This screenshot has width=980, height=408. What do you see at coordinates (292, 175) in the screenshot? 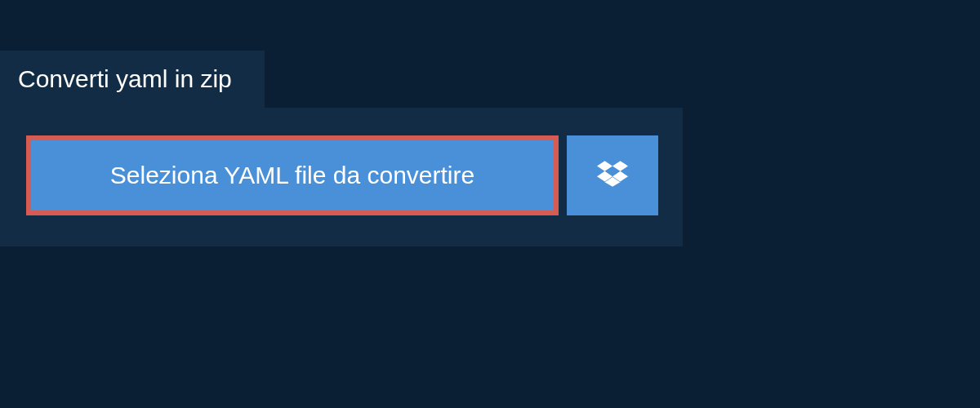
I see `select-file-label: Seleziona YAML file da convertire` at bounding box center [292, 175].